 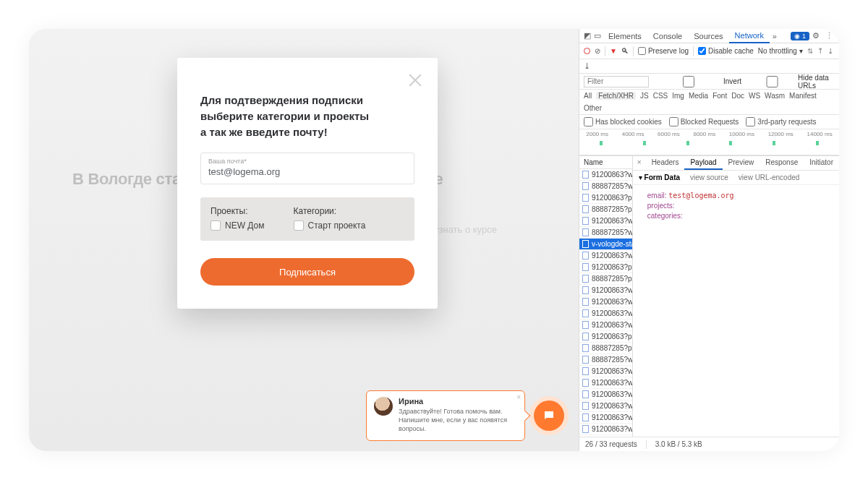 What do you see at coordinates (816, 36) in the screenshot?
I see `gear-icon: ⚙` at bounding box center [816, 36].